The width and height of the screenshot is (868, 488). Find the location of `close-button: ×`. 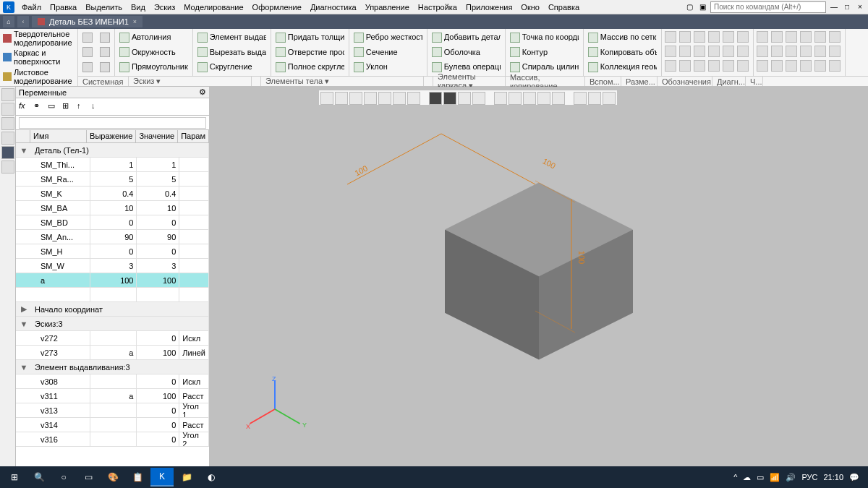

close-button: × is located at coordinates (860, 7).